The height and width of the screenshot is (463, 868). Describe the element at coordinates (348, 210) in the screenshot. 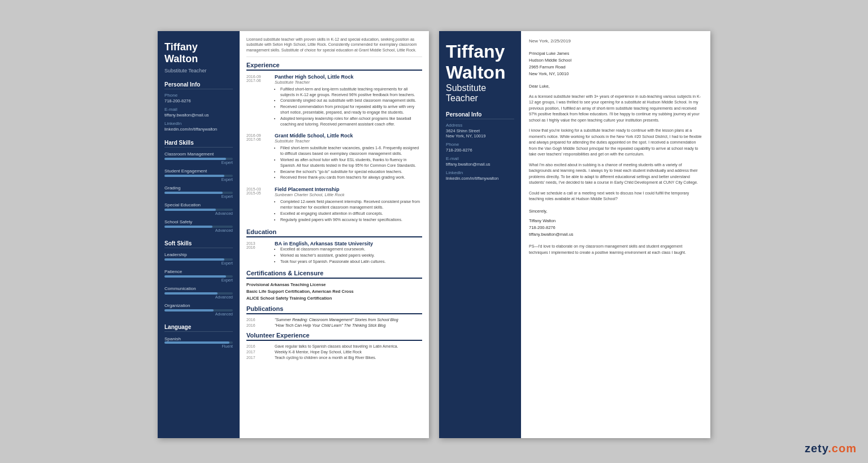

I see `exp-bullets: Completed 12-week field placement intern…` at that location.